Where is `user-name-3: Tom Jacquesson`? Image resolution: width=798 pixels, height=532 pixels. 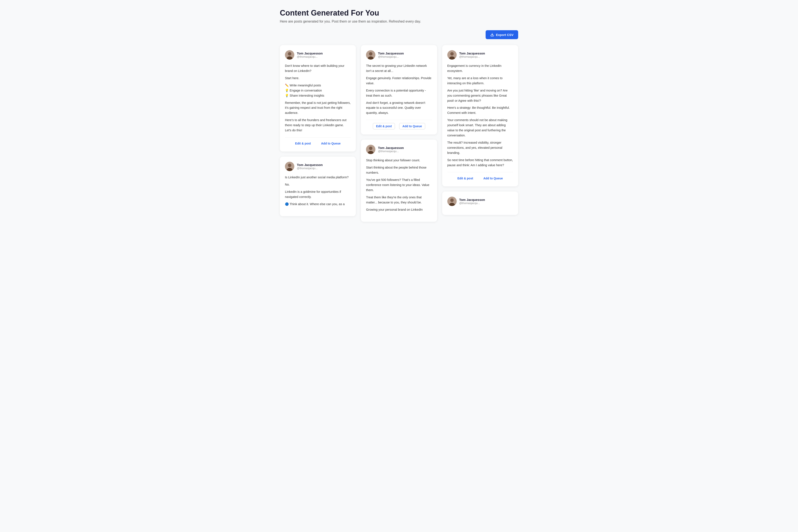 user-name-3: Tom Jacquesson is located at coordinates (391, 53).